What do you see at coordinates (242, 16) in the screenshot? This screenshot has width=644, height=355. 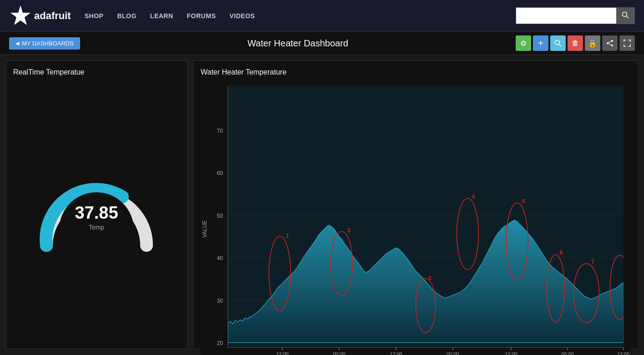 I see `nav-videos: VIDEOS` at bounding box center [242, 16].